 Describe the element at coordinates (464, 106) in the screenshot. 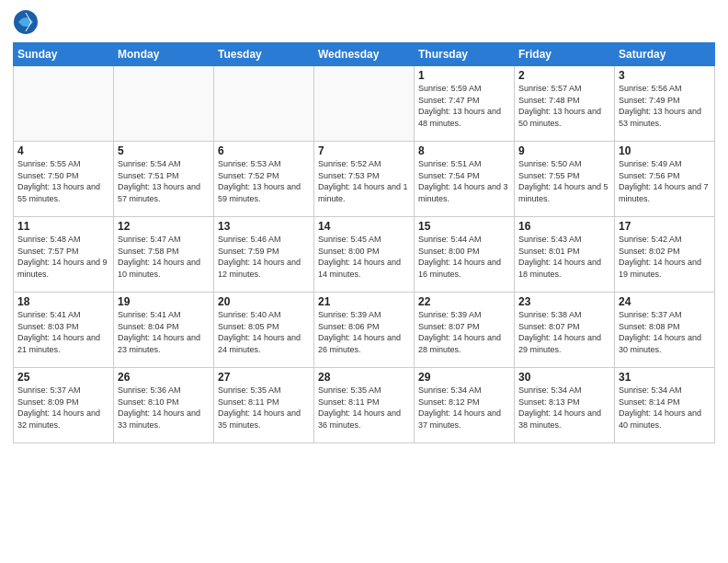

I see `day-info: Sunrise: 5:59 AM Sunset: 7:47 PM Dayligh…` at that location.